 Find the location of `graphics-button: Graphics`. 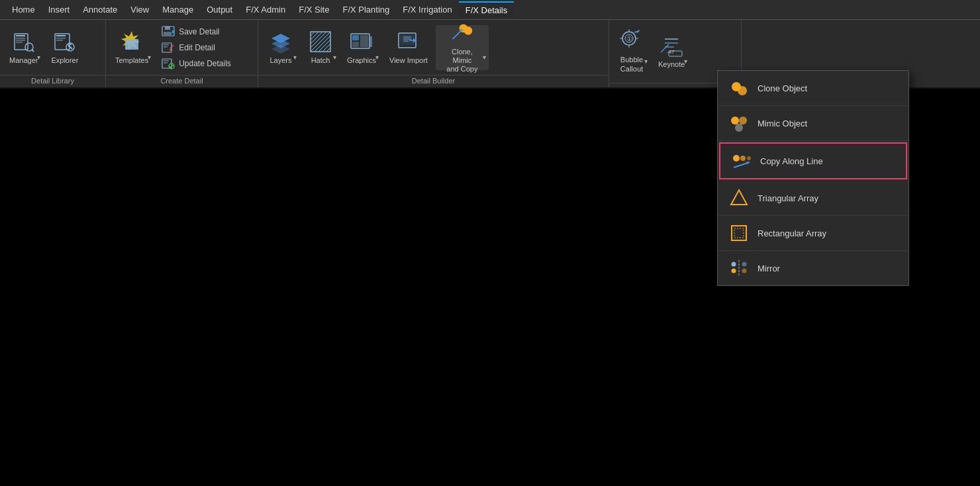

graphics-button: Graphics is located at coordinates (362, 48).